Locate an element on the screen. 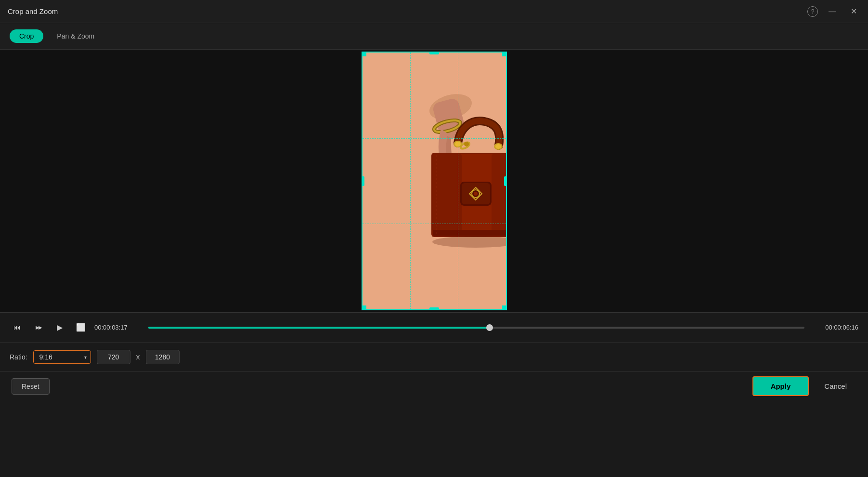 This screenshot has height=477, width=868. window-title: Crop and Zoom is located at coordinates (33, 12).